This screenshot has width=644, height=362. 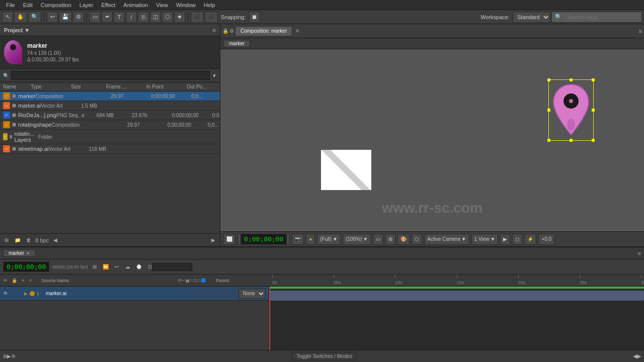 I want to click on workspace-dropdown: Standard, so click(x=531, y=17).